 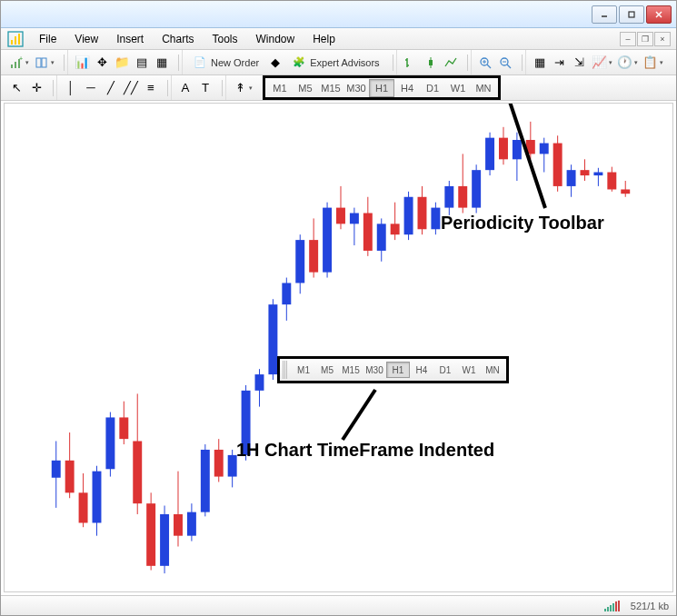 I want to click on main-period-h4: H4, so click(x=407, y=88).